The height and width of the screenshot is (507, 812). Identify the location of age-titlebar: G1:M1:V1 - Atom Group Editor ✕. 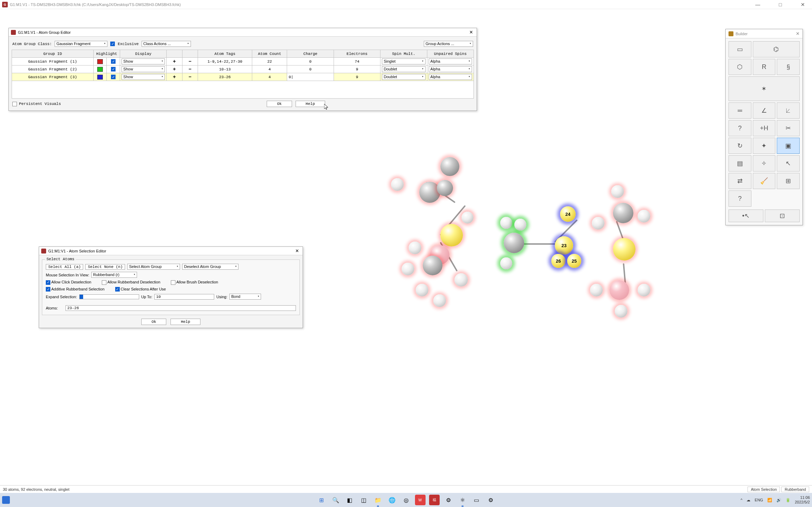
(243, 32).